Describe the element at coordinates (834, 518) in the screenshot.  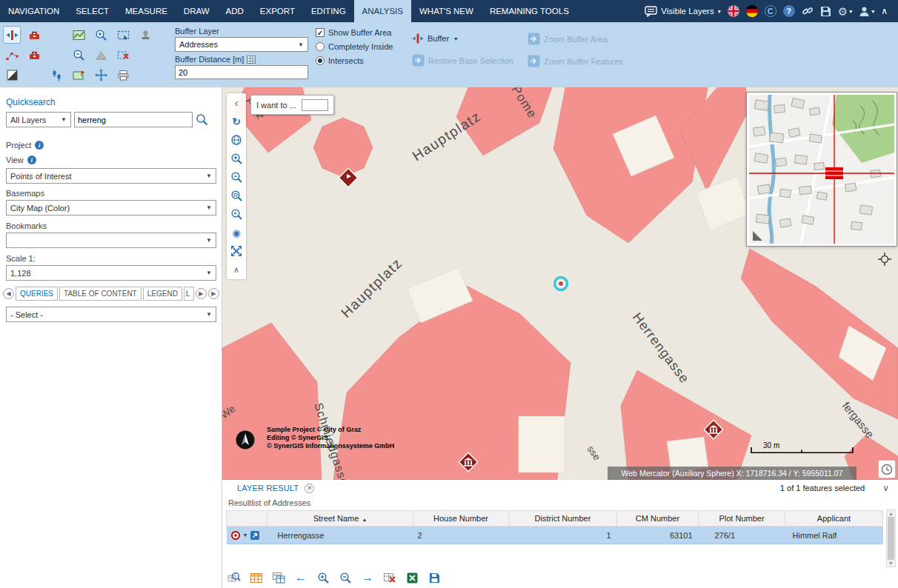
I see `column-header-applicant: Applicant` at that location.